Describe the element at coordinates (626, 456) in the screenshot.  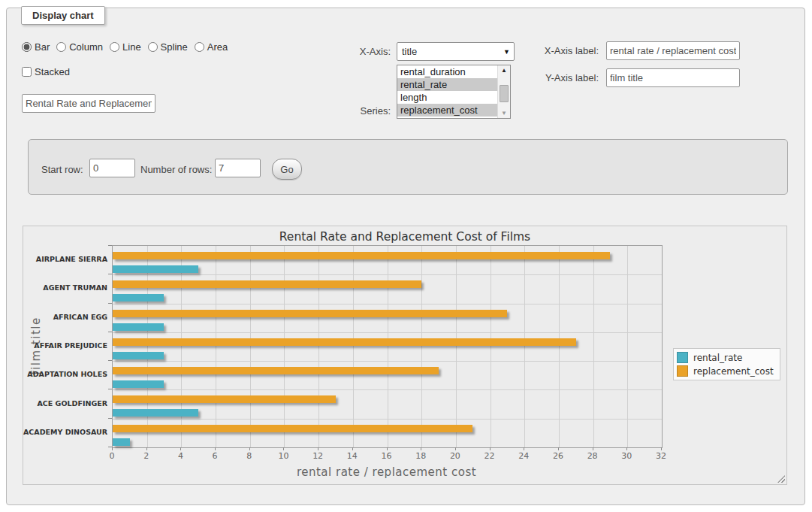
I see `x-tick-label: 30` at that location.